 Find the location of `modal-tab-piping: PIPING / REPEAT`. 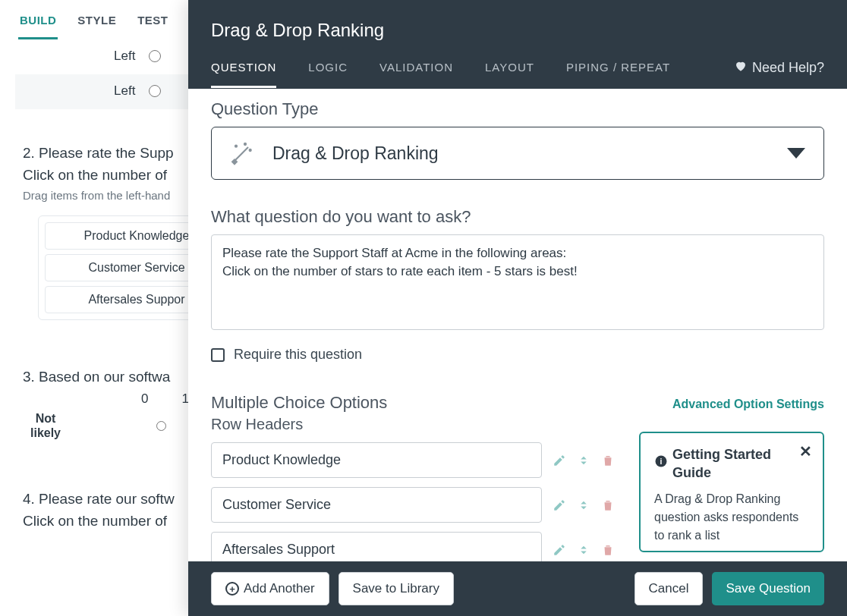

modal-tab-piping: PIPING / REPEAT is located at coordinates (618, 74).